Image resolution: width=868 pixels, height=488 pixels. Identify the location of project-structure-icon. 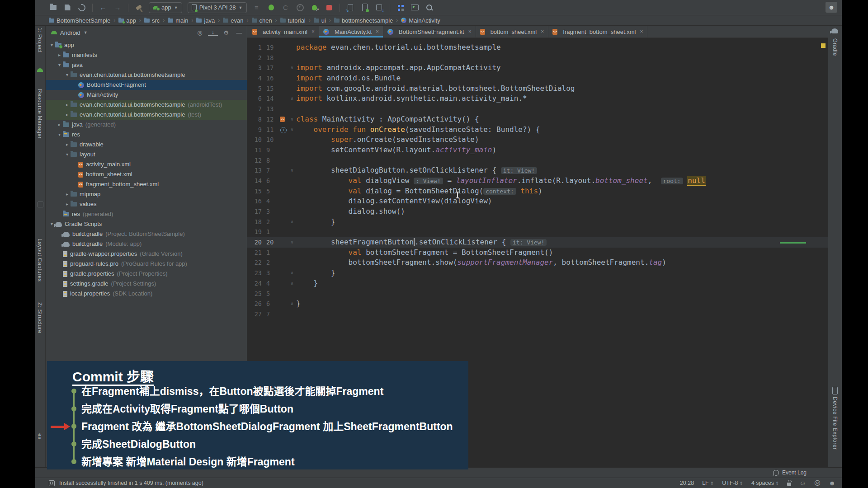
(401, 8).